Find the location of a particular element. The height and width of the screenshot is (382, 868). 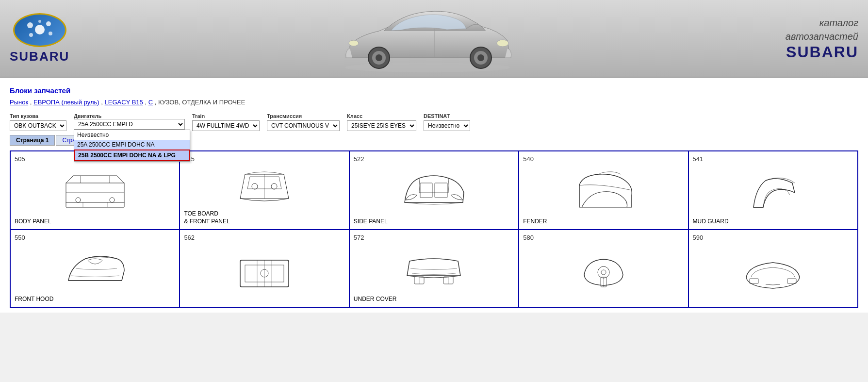

breadcrumb-code: С is located at coordinates (150, 102).